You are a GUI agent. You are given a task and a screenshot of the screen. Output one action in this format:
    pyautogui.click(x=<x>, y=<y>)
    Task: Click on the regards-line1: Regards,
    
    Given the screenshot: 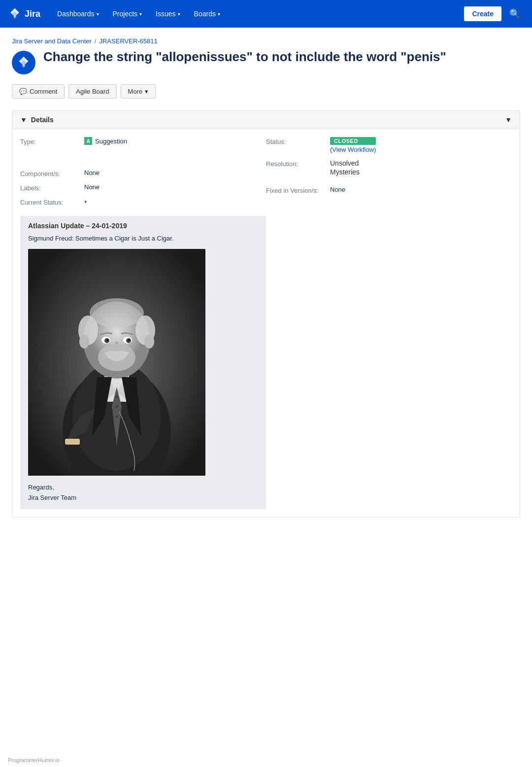 What is the action you would take?
    pyautogui.click(x=143, y=488)
    